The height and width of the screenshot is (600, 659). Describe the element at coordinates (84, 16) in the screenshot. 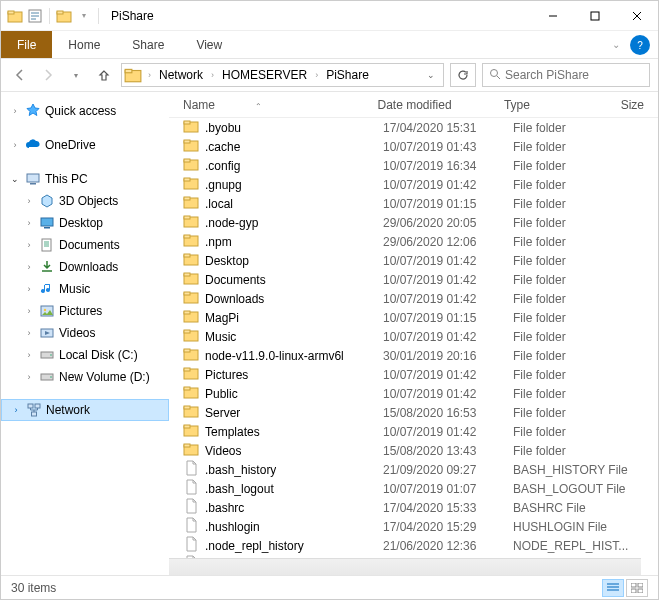

I see `qat-chevron-down-icon: ▾` at that location.